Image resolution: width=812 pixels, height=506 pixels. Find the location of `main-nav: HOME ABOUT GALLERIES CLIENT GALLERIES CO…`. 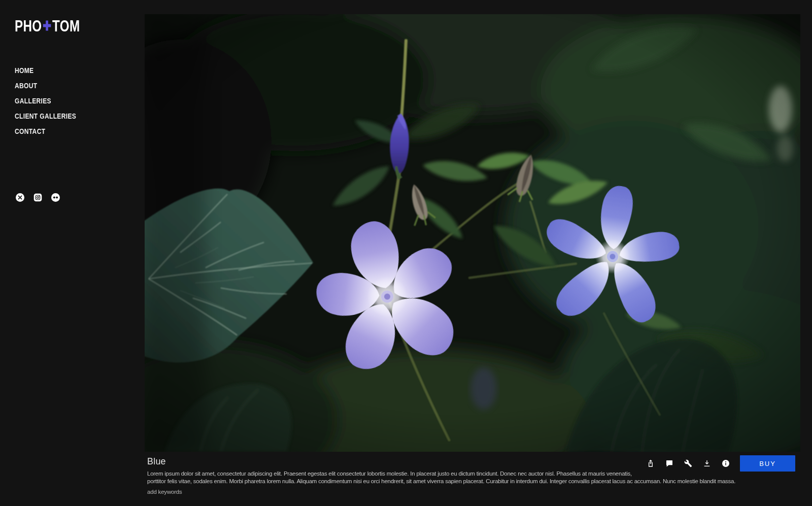

main-nav: HOME ABOUT GALLERIES CLIENT GALLERIES CO… is located at coordinates (51, 101).